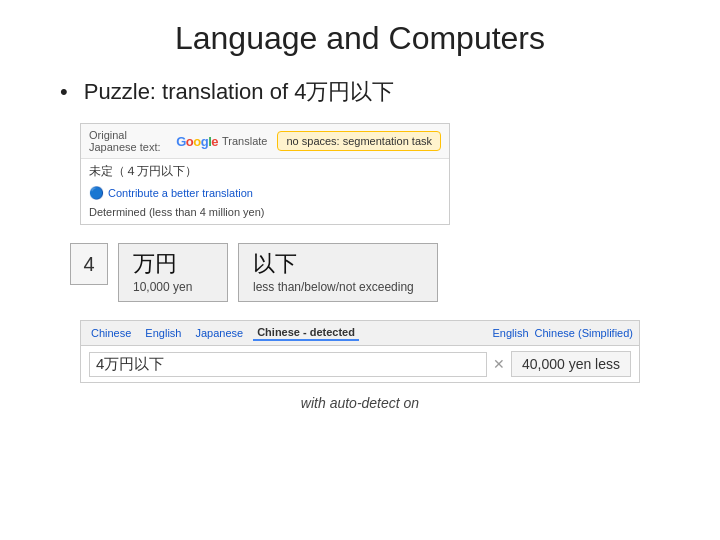 The height and width of the screenshot is (540, 720). What do you see at coordinates (173, 288) in the screenshot?
I see `seg-reading-1: 10,000 yen` at bounding box center [173, 288].